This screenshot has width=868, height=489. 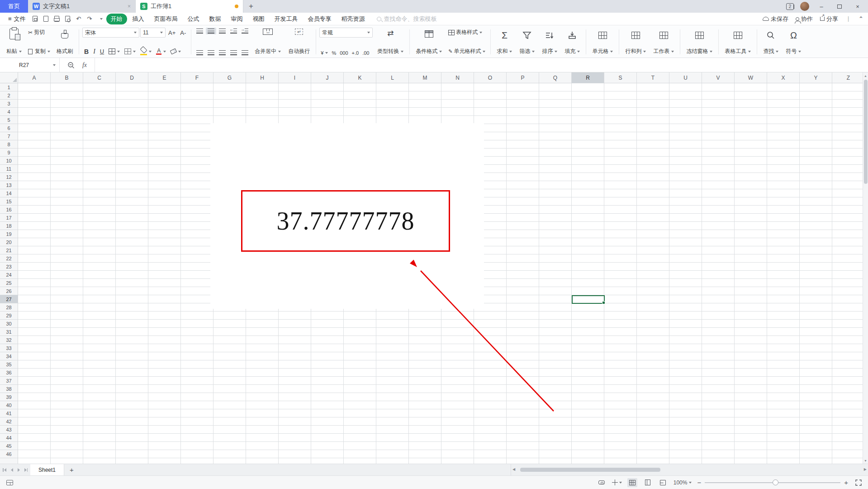 I want to click on row-header-24: 24, so click(x=9, y=275).